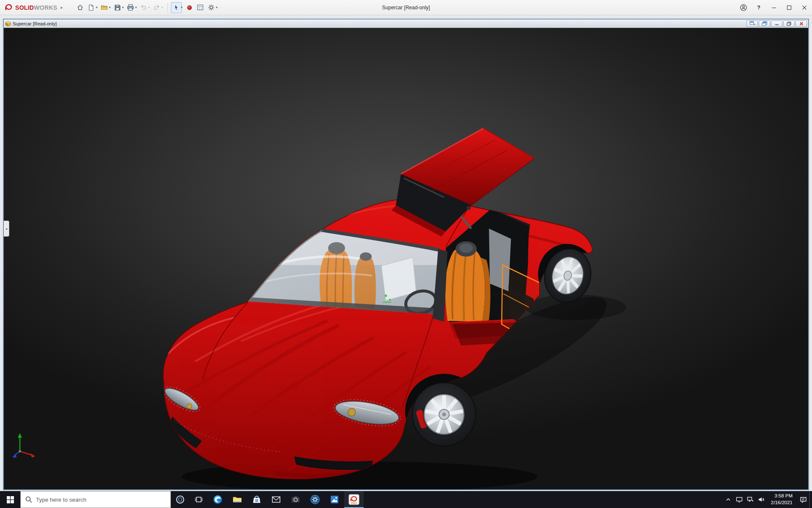 The image size is (812, 508). Describe the element at coordinates (789, 24) in the screenshot. I see `document-restore-button` at that location.